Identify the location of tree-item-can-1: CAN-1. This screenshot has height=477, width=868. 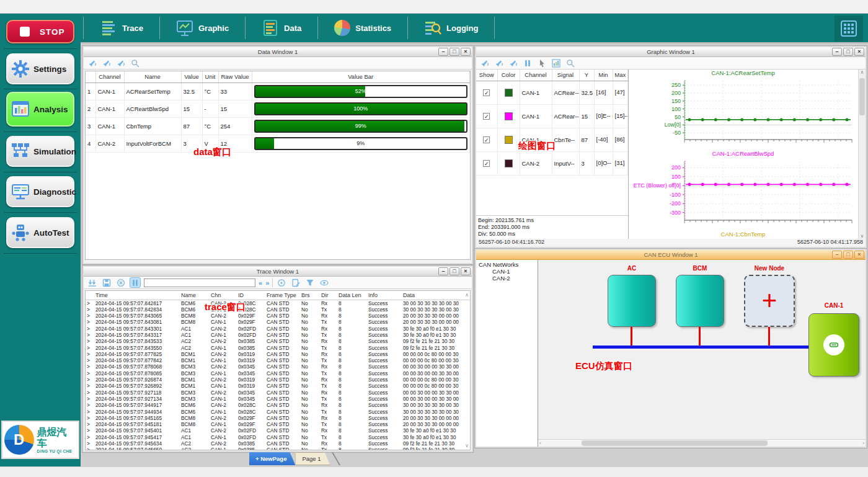
(507, 272).